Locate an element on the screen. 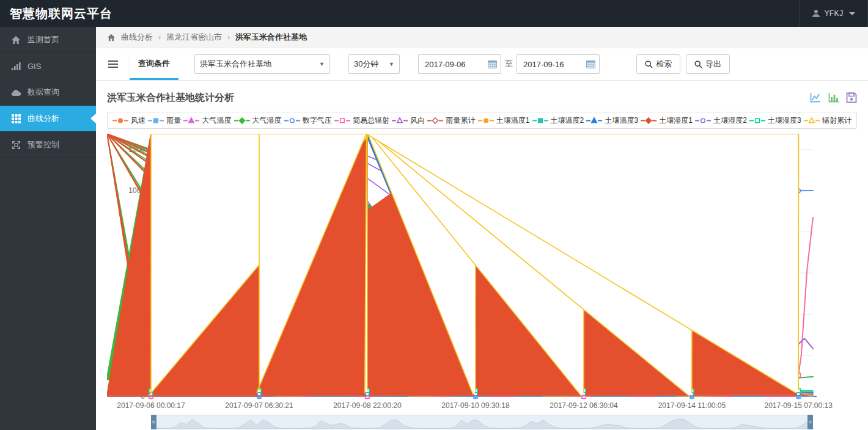  legend-label: 土壤温度2 is located at coordinates (567, 121).